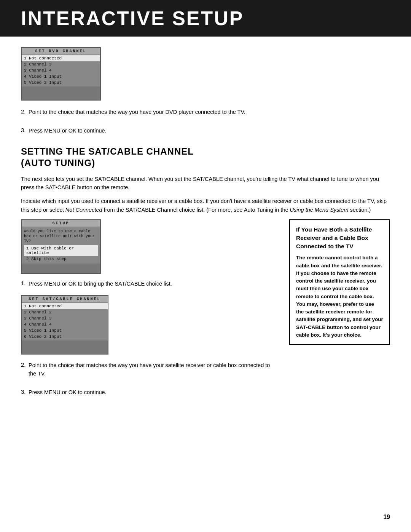 This screenshot has height=532, width=411. What do you see at coordinates (61, 245) in the screenshot?
I see `setup-menu-body: Would you like to use a cable box or sat…` at bounding box center [61, 245].